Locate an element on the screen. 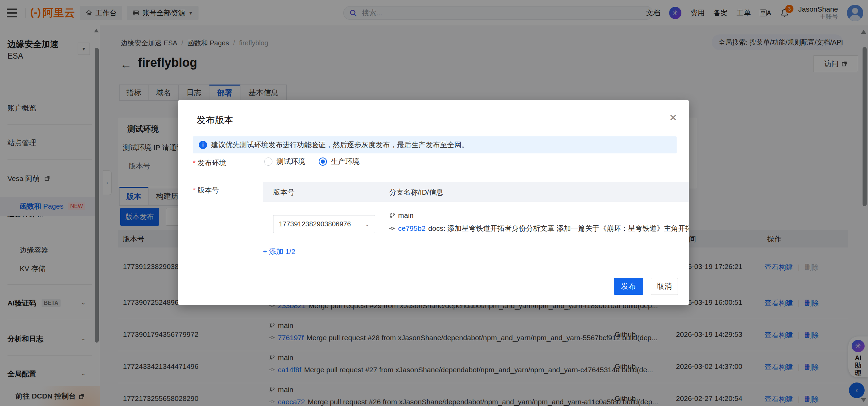 This screenshot has height=406, width=868. commit-hash-link: ce795b2 is located at coordinates (412, 228).